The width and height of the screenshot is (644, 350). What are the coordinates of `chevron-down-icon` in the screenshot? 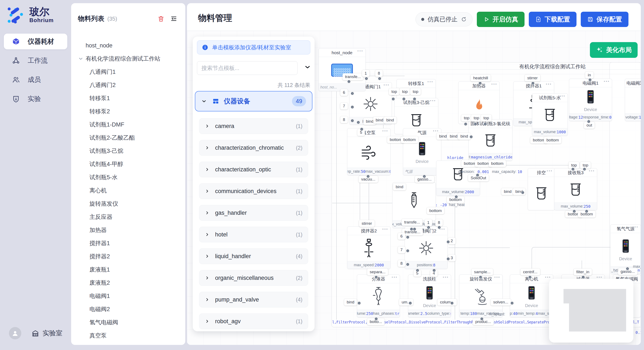 It's located at (308, 67).